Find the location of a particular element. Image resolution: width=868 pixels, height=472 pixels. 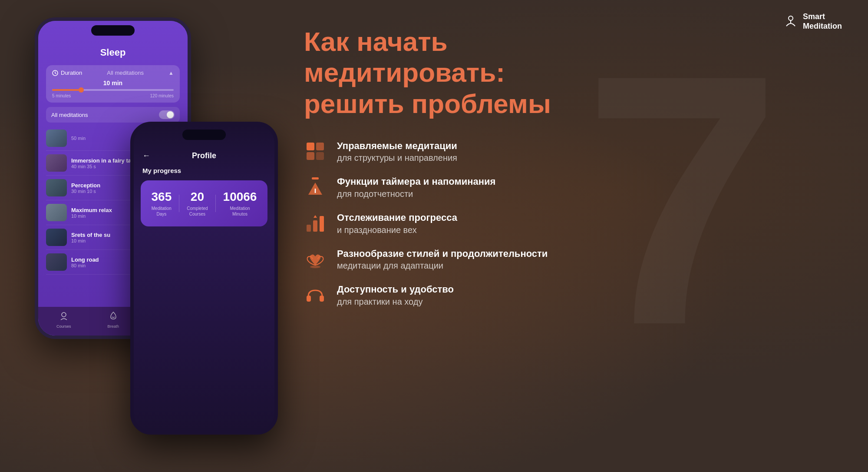

phone2-screen-title: Profile is located at coordinates (204, 156).